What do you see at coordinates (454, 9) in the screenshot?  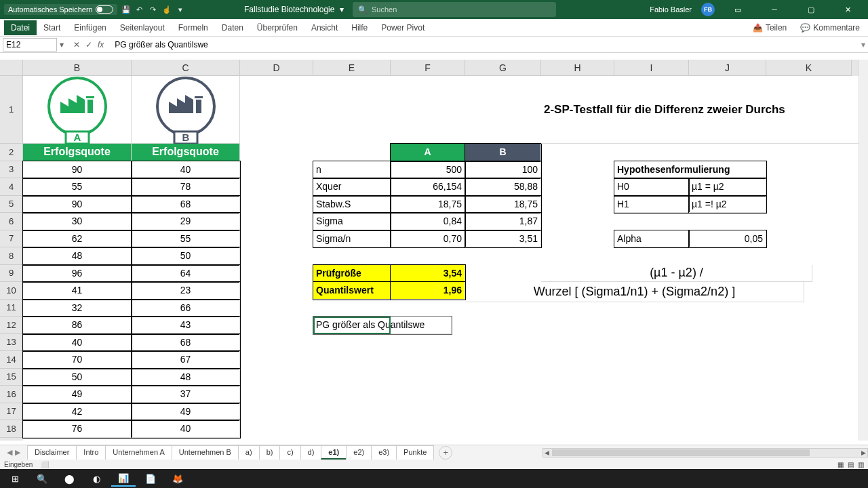 I see `search-input: 🔍 Suchen` at bounding box center [454, 9].